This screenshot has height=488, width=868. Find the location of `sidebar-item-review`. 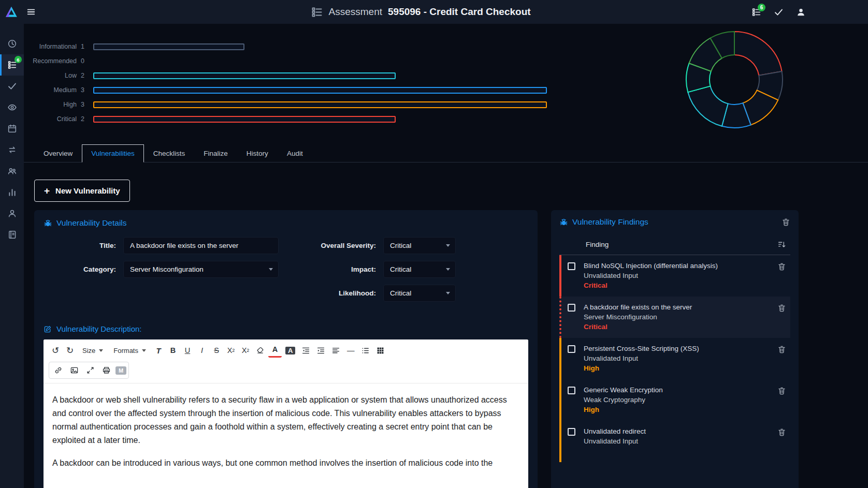

sidebar-item-review is located at coordinates (12, 108).